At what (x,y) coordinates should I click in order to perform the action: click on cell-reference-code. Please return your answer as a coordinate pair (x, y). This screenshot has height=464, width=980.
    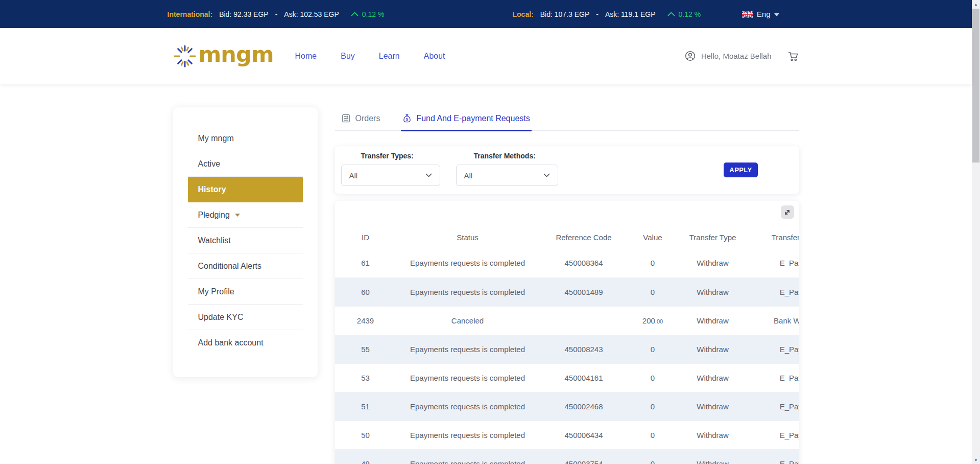
    Looking at the image, I should click on (584, 320).